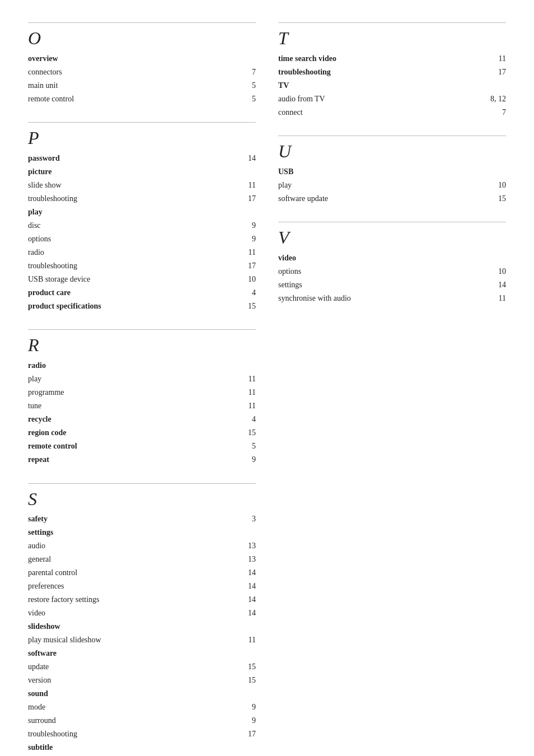 Image resolution: width=534 pixels, height=756 pixels. Describe the element at coordinates (392, 58) in the screenshot. I see `index-entry: time search video11` at that location.